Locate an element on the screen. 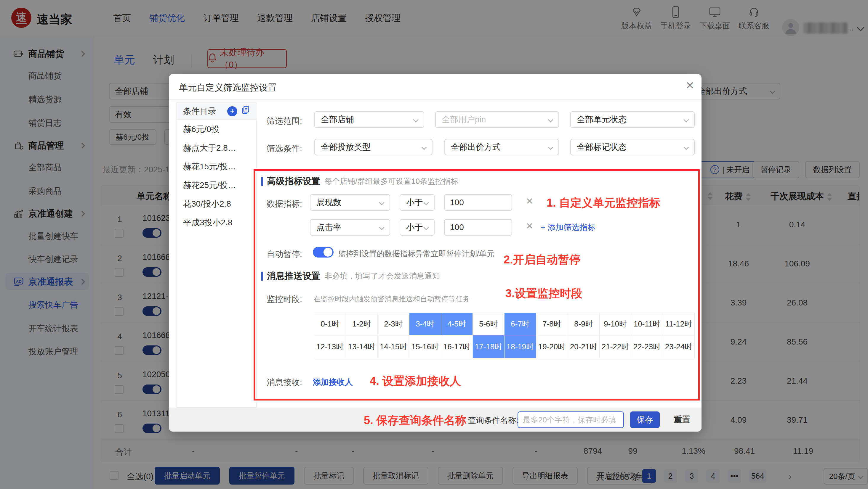 Image resolution: width=868 pixels, height=489 pixels. save-button: 保存 is located at coordinates (645, 420).